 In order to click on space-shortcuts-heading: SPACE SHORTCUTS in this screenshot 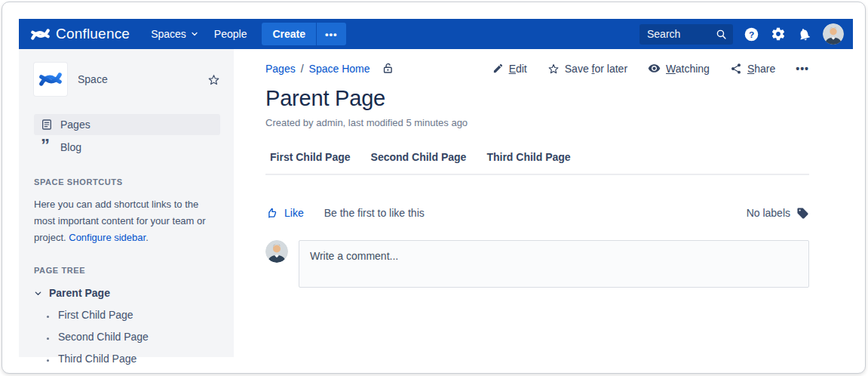, I will do `click(127, 182)`.